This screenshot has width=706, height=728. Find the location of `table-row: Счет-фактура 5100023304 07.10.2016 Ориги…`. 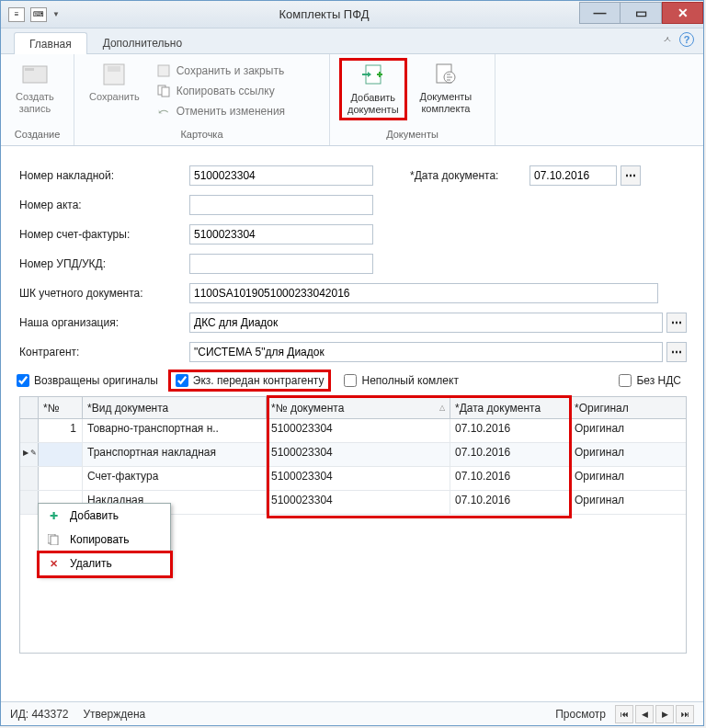

table-row: Счет-фактура 5100023304 07.10.2016 Ориги… is located at coordinates (353, 479).